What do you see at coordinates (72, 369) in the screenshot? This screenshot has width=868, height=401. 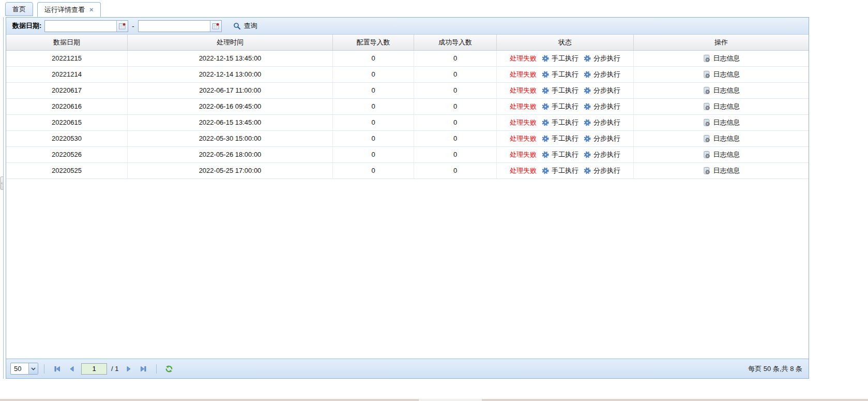 I see `prev-page-button` at bounding box center [72, 369].